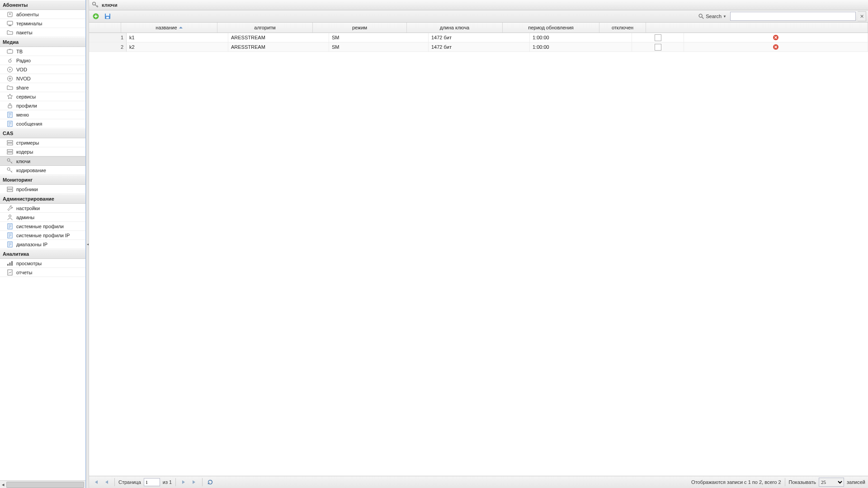  I want to click on sidebar-scrollbar: ◂ ▸, so click(42, 484).